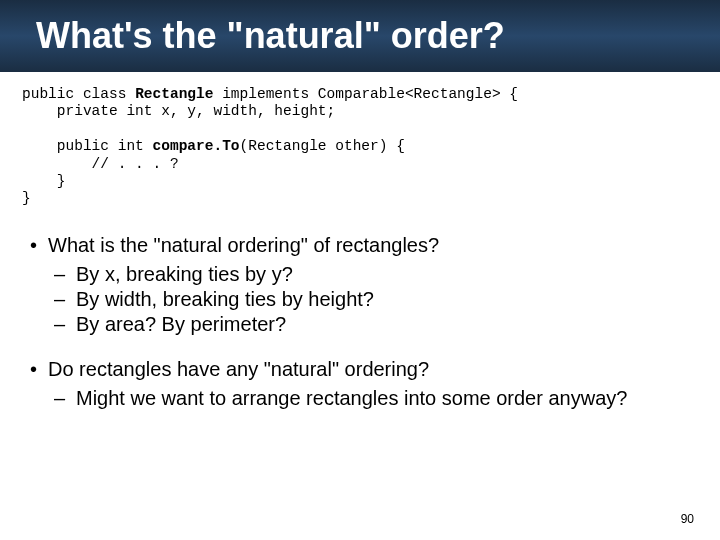  Describe the element at coordinates (364, 370) in the screenshot. I see `bullet-2: • Do rectangles have any "natural" order…` at that location.